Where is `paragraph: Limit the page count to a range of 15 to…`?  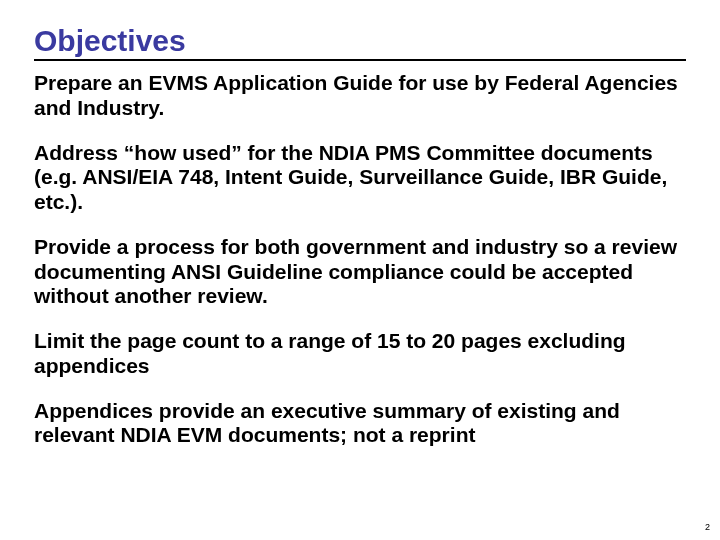 paragraph: Limit the page count to a range of 15 to… is located at coordinates (360, 354).